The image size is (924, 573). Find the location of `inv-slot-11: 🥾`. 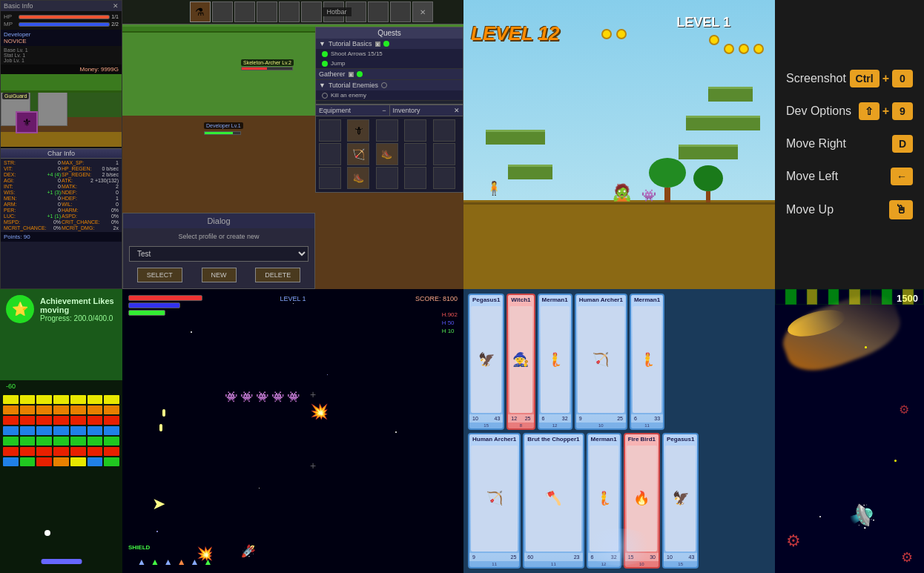

inv-slot-11: 🥾 is located at coordinates (358, 178).